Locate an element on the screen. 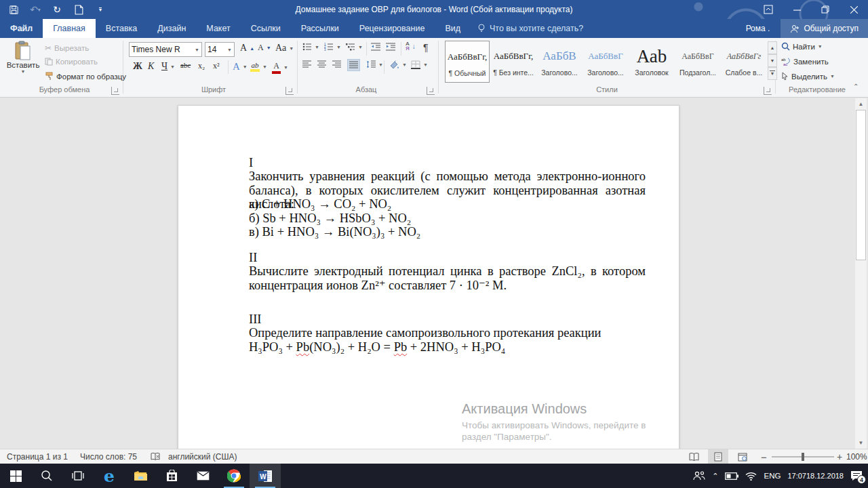  style-title: Ааb Заголовок is located at coordinates (652, 62).